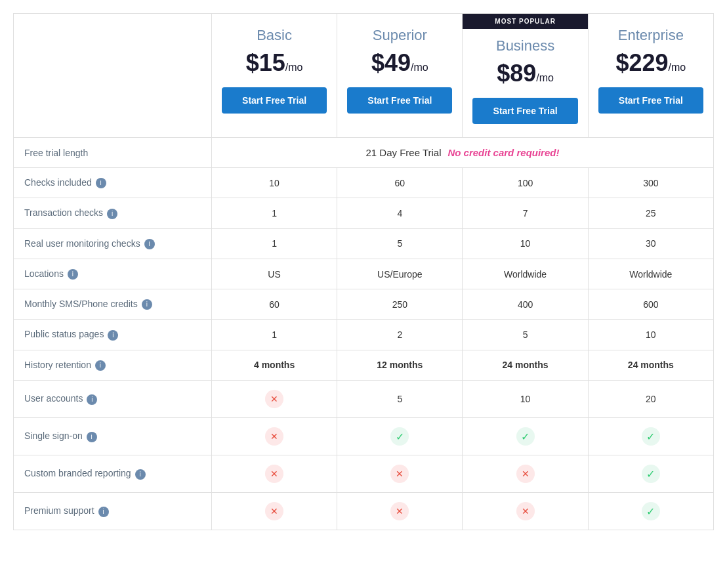 The image size is (727, 588). Describe the element at coordinates (525, 512) in the screenshot. I see `feature-value-10-2: ✕` at that location.